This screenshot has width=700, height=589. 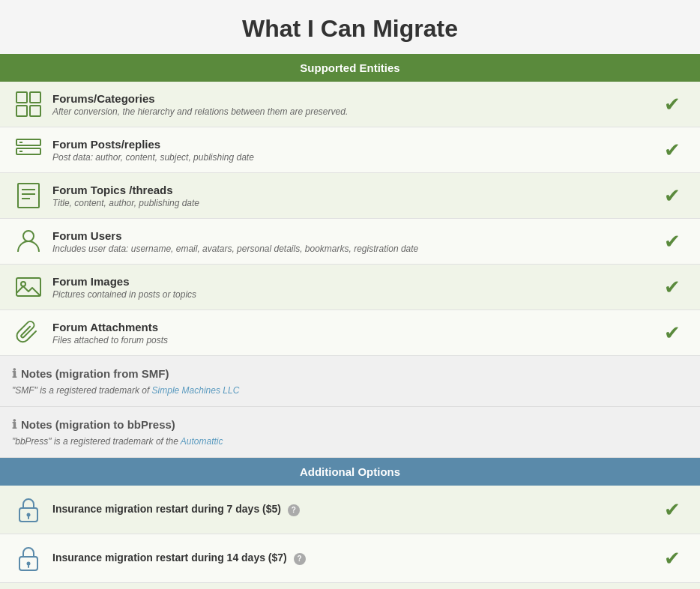 What do you see at coordinates (358, 99) in the screenshot?
I see `entity-title-forums: Forums/Categories` at bounding box center [358, 99].